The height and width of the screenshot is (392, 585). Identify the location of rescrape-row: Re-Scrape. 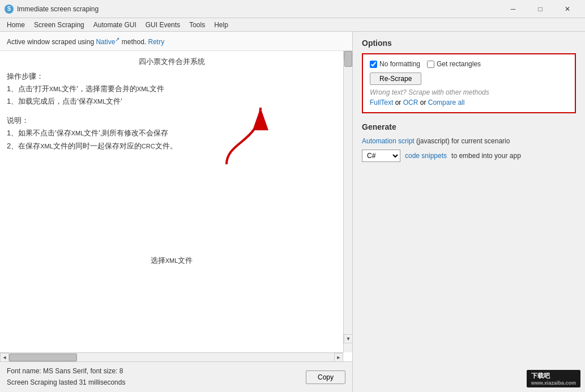
(469, 79).